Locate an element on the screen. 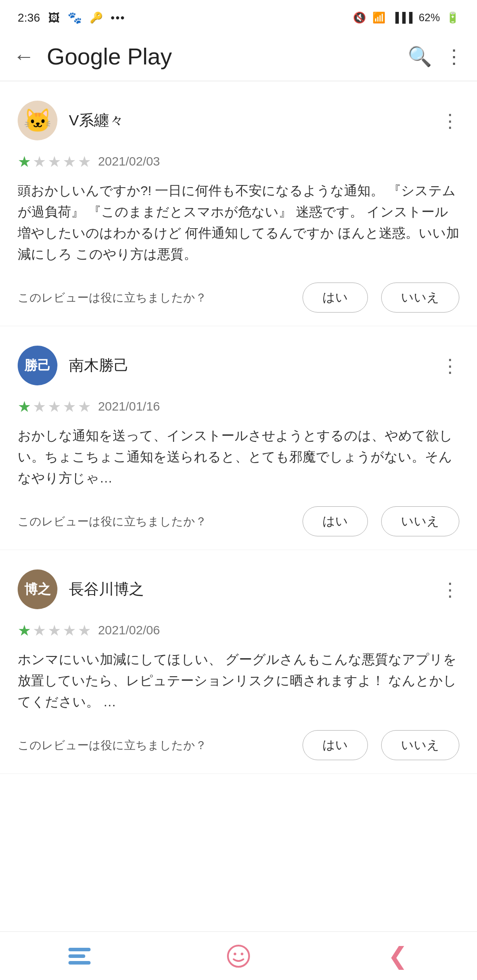 Image resolution: width=477 pixels, height=980 pixels. time-display: 2:36 is located at coordinates (29, 18).